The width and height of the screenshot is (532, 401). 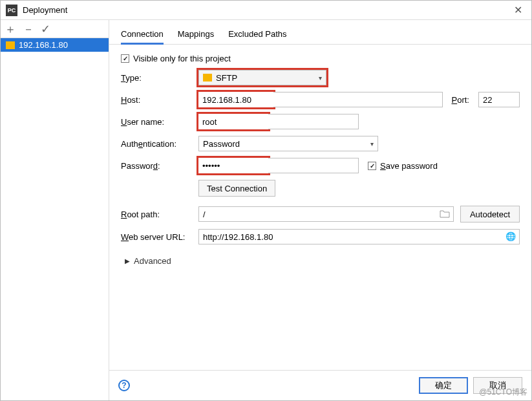 I want to click on test-connection-button: Test Connection, so click(x=237, y=188).